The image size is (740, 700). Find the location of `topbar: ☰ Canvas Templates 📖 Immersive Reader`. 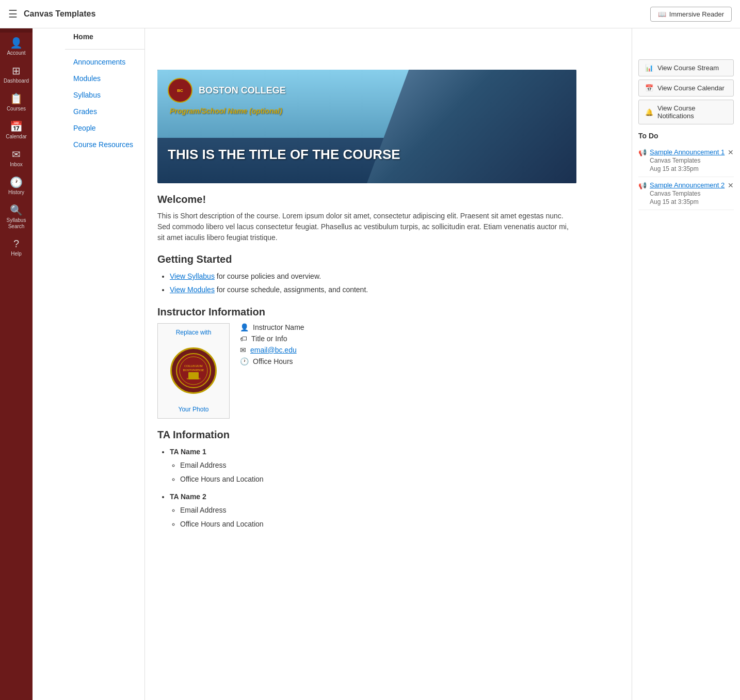

topbar: ☰ Canvas Templates 📖 Immersive Reader is located at coordinates (403, 14).